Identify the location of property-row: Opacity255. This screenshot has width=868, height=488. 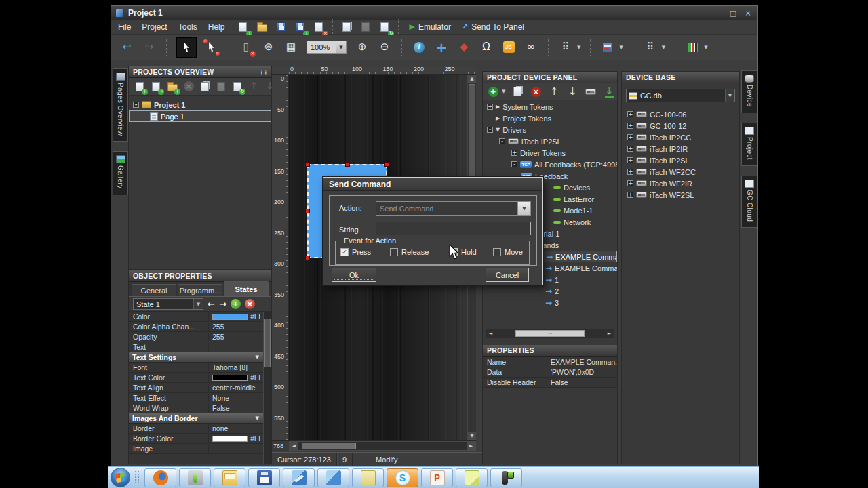
(196, 338).